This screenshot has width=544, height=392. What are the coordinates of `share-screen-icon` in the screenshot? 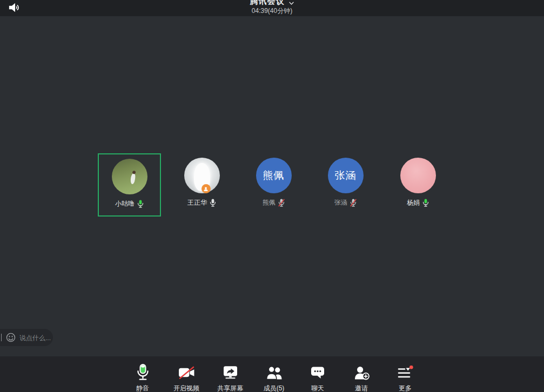 It's located at (230, 373).